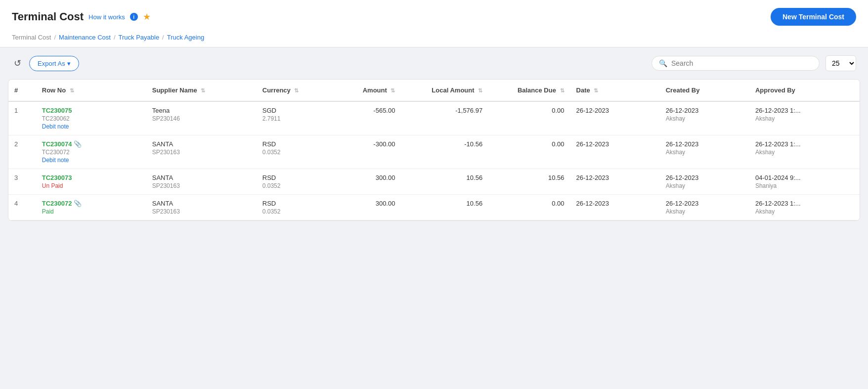 The height and width of the screenshot is (389, 868). I want to click on currency-rate: 0.0352, so click(291, 152).